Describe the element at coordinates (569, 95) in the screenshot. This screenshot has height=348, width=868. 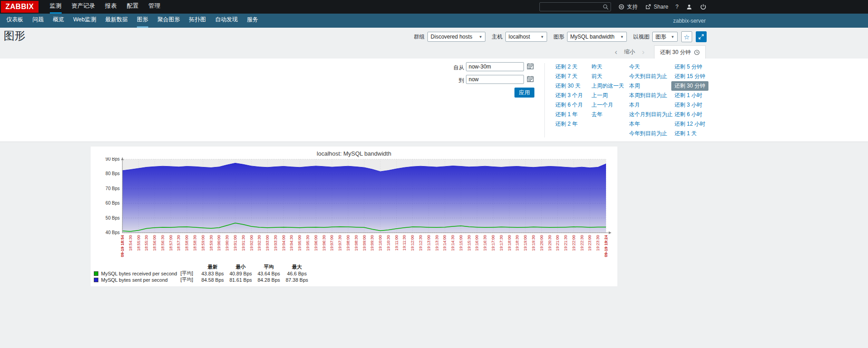
I see `time-preset-link: 还剩 3 个月` at that location.